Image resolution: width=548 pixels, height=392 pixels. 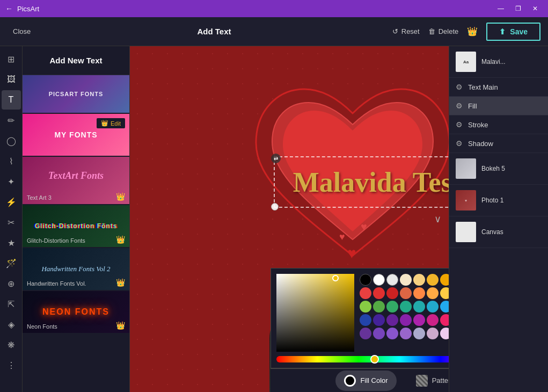 What do you see at coordinates (379, 280) in the screenshot?
I see `swatch-white` at bounding box center [379, 280].